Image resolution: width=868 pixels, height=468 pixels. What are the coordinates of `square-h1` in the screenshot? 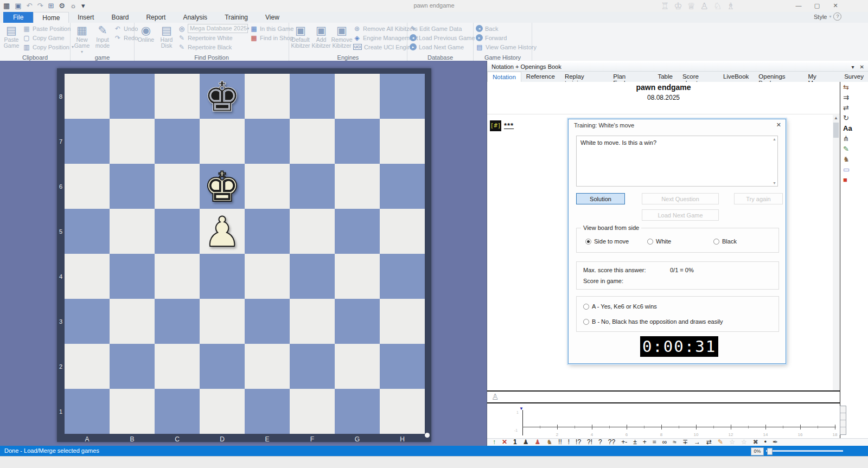 It's located at (403, 411).